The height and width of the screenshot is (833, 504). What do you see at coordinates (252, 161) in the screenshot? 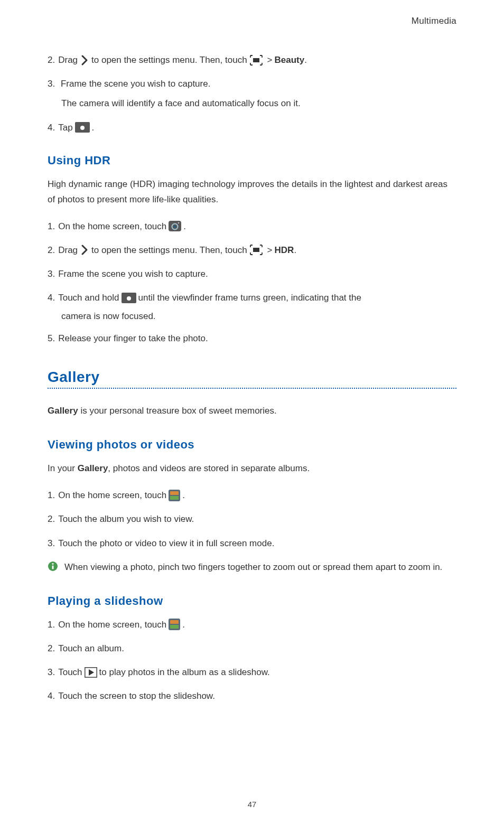
I see `hdr-heading: Using HDR` at bounding box center [252, 161].